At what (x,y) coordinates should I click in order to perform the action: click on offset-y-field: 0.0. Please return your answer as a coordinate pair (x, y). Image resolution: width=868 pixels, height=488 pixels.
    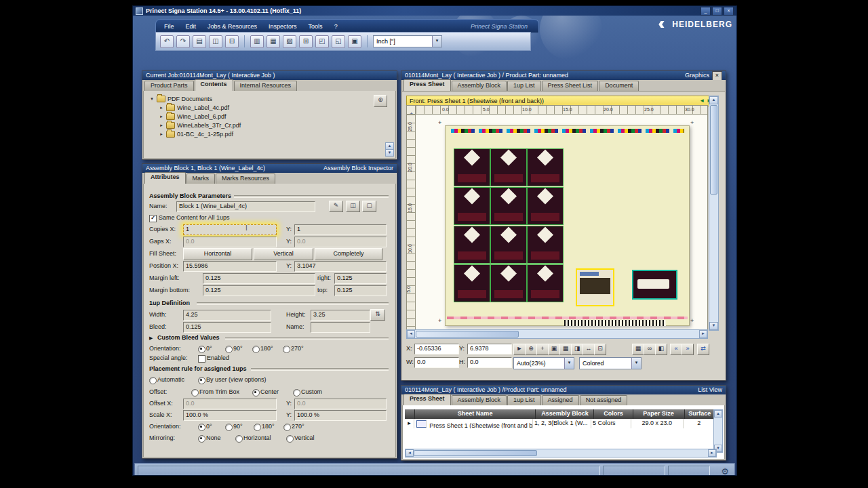
    Looking at the image, I should click on (340, 404).